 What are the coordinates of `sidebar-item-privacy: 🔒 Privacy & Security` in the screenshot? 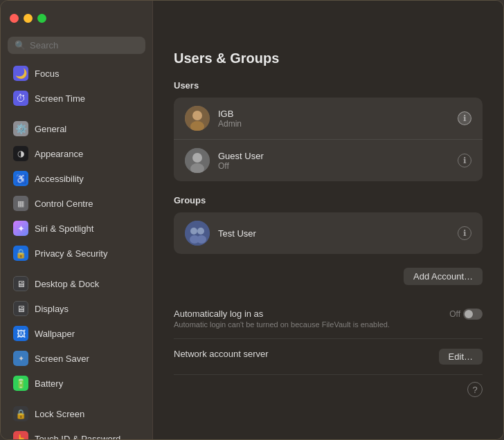 It's located at (76, 253).